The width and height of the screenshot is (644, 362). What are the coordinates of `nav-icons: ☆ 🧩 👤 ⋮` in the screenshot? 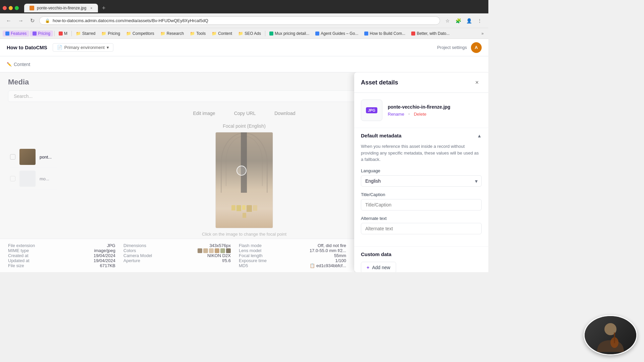 It's located at (464, 21).